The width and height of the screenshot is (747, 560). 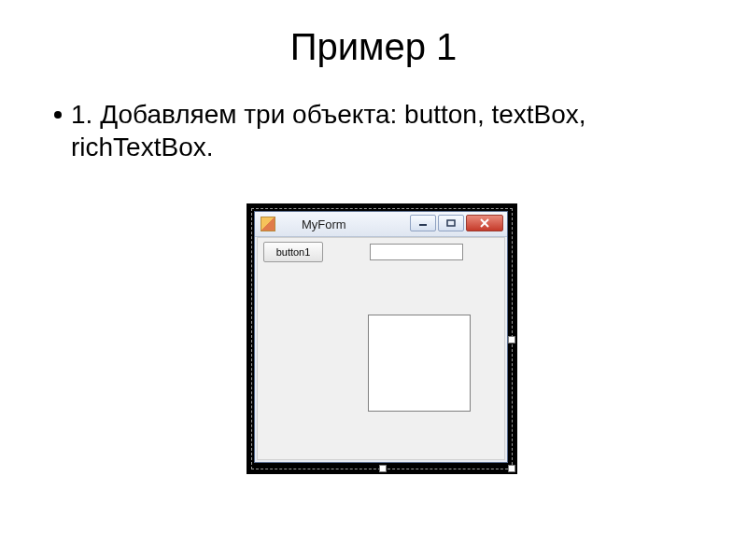 What do you see at coordinates (451, 223) in the screenshot?
I see `maximize-button` at bounding box center [451, 223].